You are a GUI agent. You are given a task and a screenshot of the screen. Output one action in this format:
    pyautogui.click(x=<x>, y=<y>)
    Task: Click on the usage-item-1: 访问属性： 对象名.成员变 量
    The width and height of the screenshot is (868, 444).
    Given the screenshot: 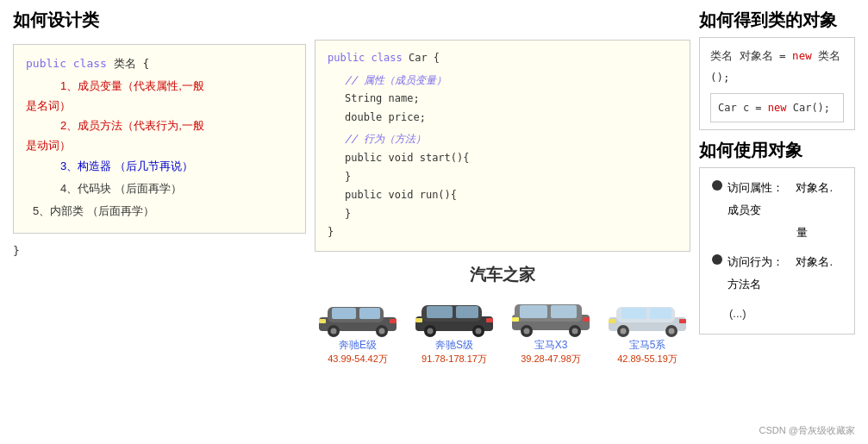 What is the action you would take?
    pyautogui.click(x=777, y=210)
    